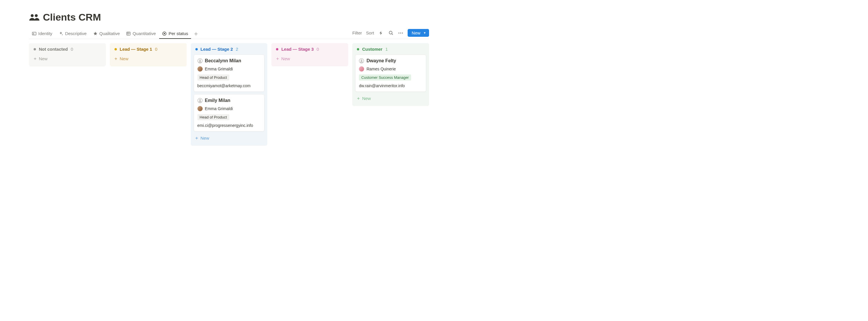 Image resolution: width=868 pixels, height=321 pixels. I want to click on column-lead_3: Lead — Stage 3 0 +New, so click(310, 55).